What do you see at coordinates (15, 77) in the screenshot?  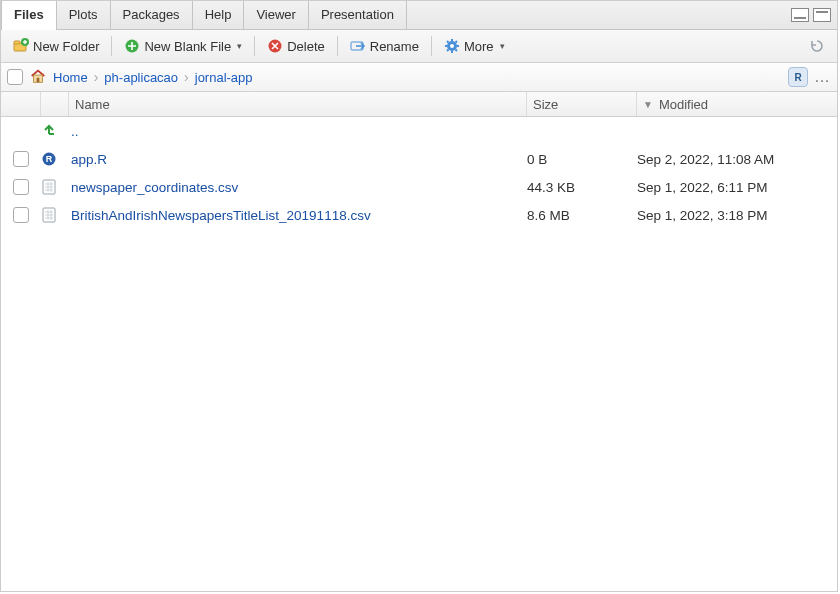 I see `select-all-checkbox` at bounding box center [15, 77].